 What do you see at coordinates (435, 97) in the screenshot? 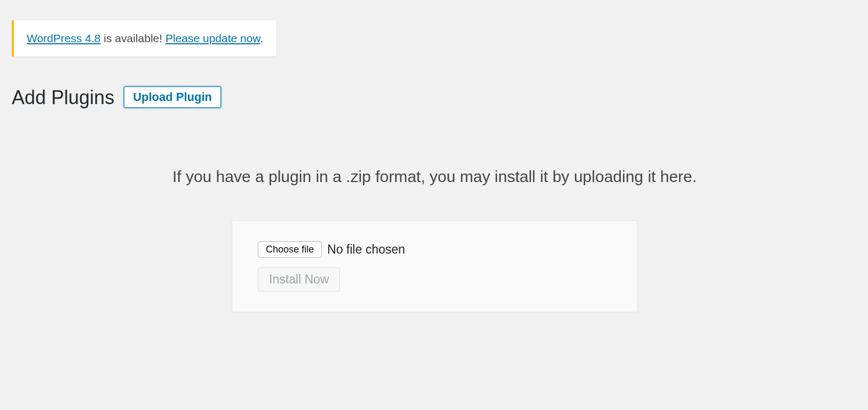
I see `heading-row: Add Plugins Upload Plugin` at bounding box center [435, 97].